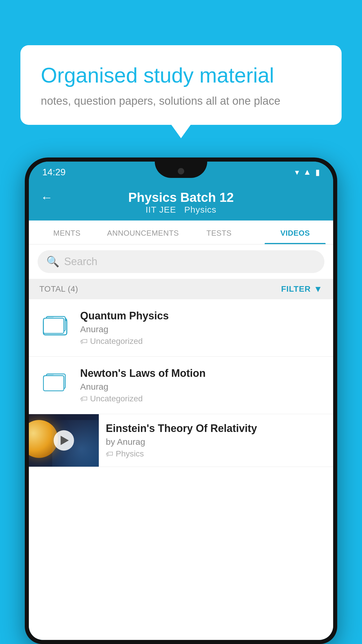  Describe the element at coordinates (47, 197) in the screenshot. I see `back-button: ←` at that location.